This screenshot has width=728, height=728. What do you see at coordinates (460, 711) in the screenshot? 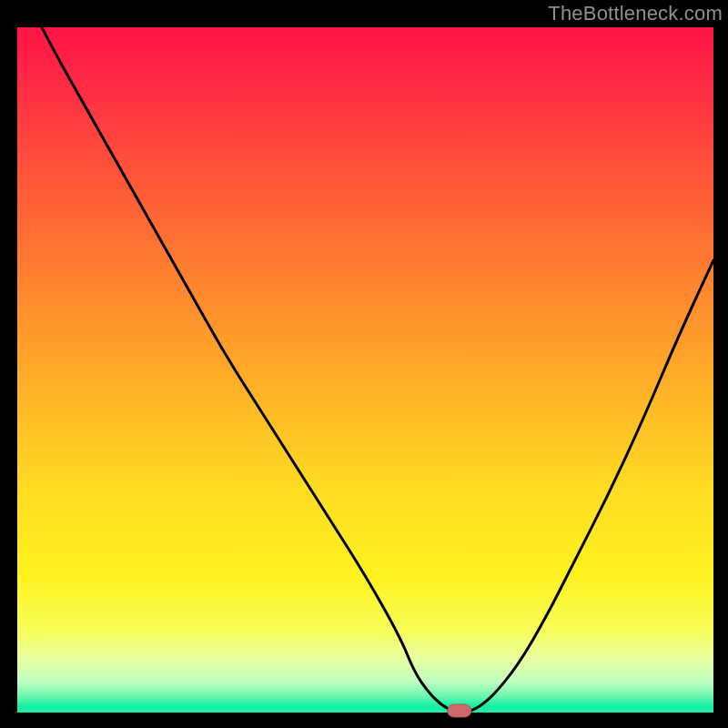
I see `optimal-marker` at bounding box center [460, 711].